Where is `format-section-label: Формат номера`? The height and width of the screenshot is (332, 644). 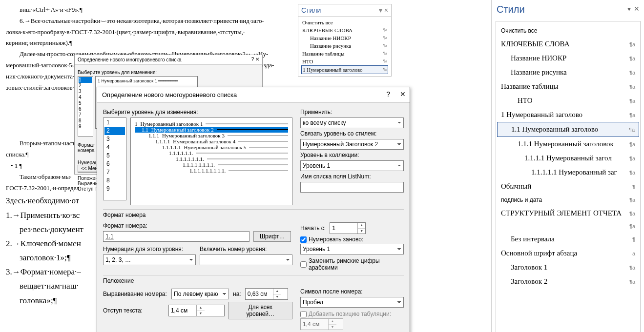
format-section-label: Формат номера is located at coordinates (253, 214).